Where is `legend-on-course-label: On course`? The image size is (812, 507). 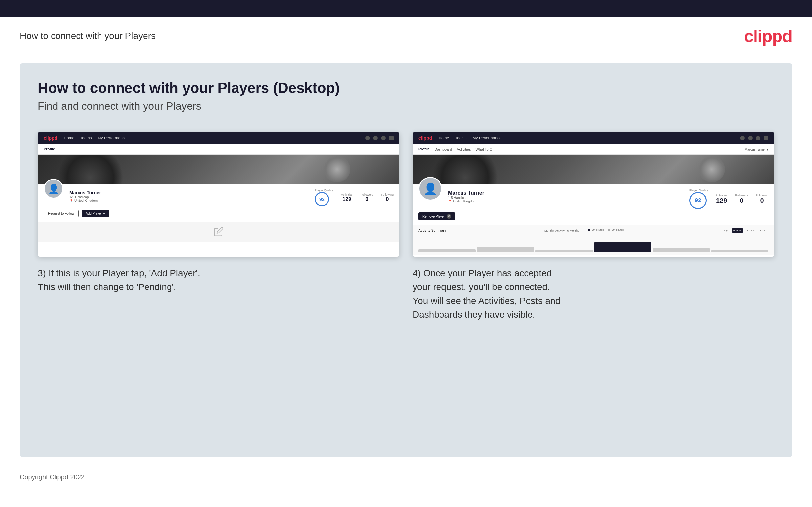
legend-on-course-label: On course is located at coordinates (598, 230).